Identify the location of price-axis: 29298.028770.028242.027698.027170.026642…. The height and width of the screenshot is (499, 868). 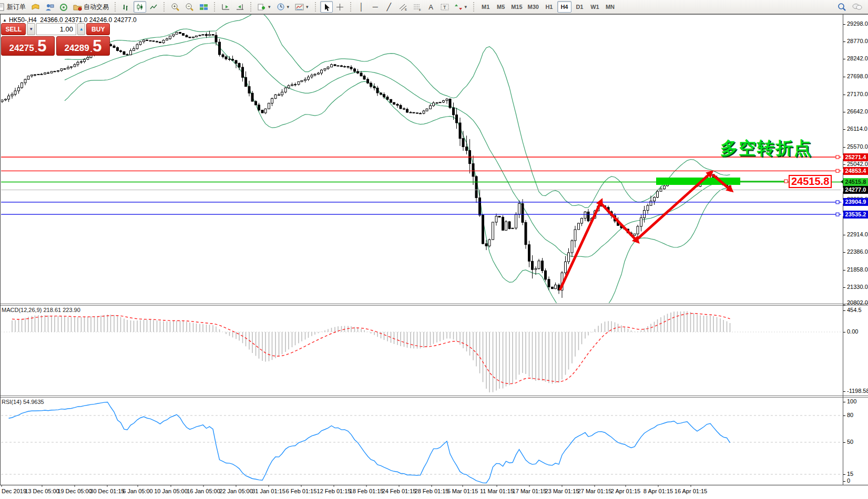
(856, 250).